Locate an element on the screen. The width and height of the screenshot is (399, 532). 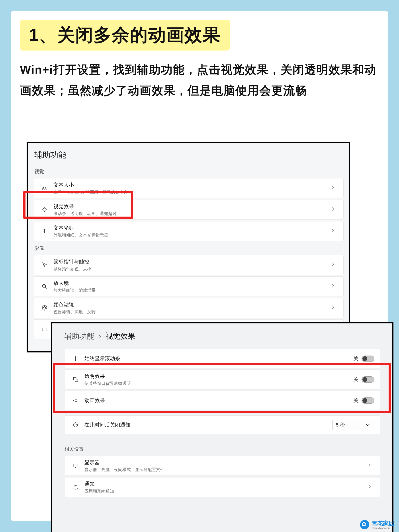
row-title: 文本光标 is located at coordinates (191, 228).